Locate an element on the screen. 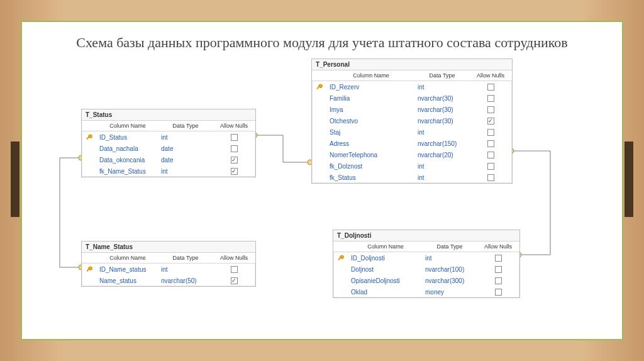 The height and width of the screenshot is (361, 644). table-row: Adressnvarchar(150) is located at coordinates (412, 143).